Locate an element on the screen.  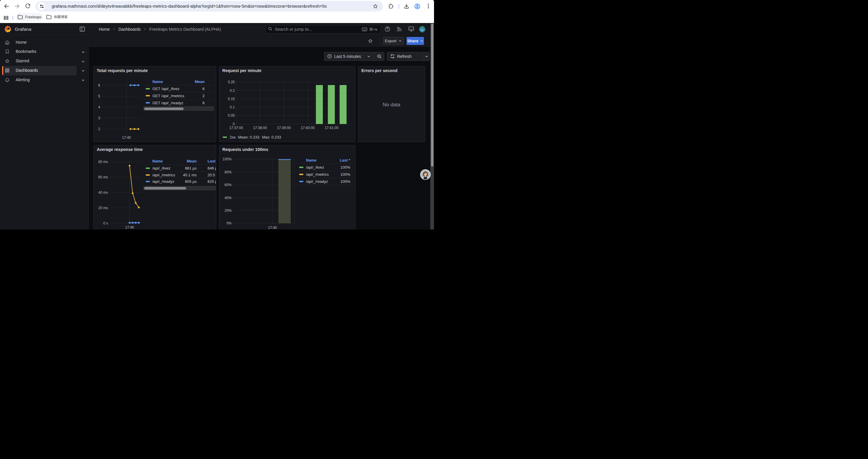
downloads-icon is located at coordinates (406, 7).